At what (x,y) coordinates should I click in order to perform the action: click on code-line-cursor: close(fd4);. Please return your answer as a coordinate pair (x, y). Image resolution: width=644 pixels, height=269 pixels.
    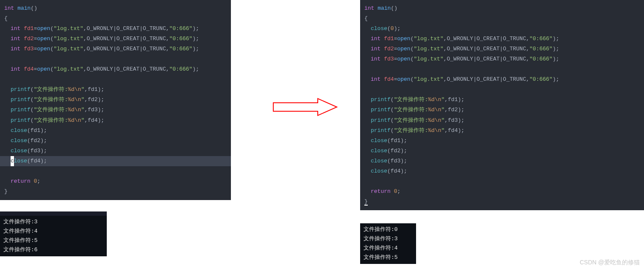
    Looking at the image, I should click on (115, 161).